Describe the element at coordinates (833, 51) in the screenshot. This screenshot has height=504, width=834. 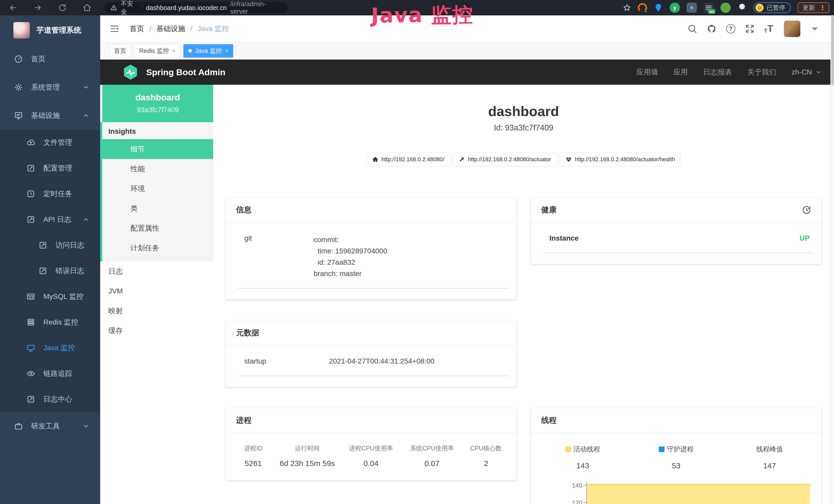
I see `scrollbar-thumb` at that location.